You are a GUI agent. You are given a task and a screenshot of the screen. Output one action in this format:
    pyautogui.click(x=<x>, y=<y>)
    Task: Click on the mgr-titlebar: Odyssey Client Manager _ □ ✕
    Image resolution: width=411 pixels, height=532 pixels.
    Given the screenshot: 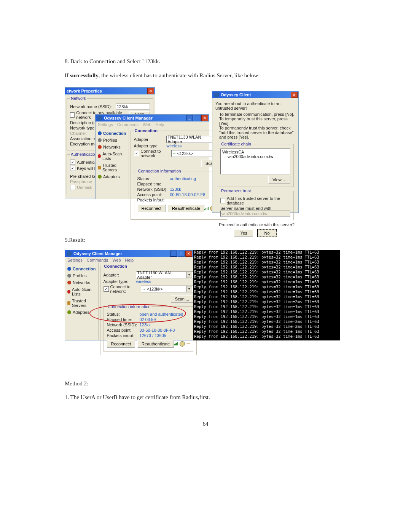 What is the action you would take?
    pyautogui.click(x=152, y=118)
    